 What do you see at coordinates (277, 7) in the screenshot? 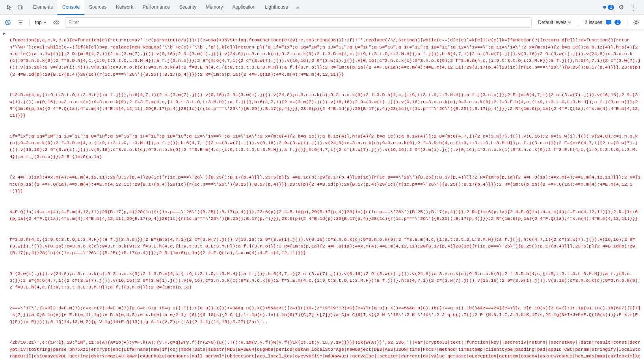
I see `tab-lighthouse: Lighthouse` at bounding box center [277, 7].